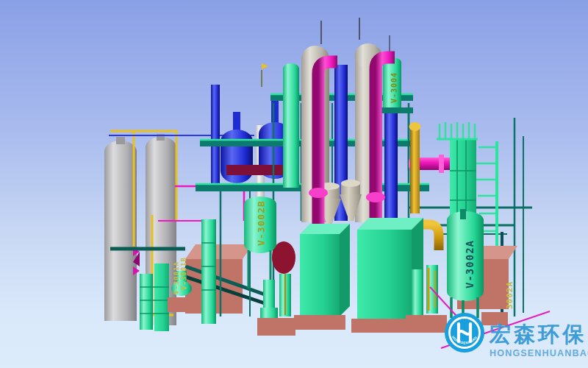 This screenshot has width=588, height=368. What do you see at coordinates (539, 353) in the screenshot?
I see `logo-en-text: HONGSENHUANBAO` at bounding box center [539, 353].